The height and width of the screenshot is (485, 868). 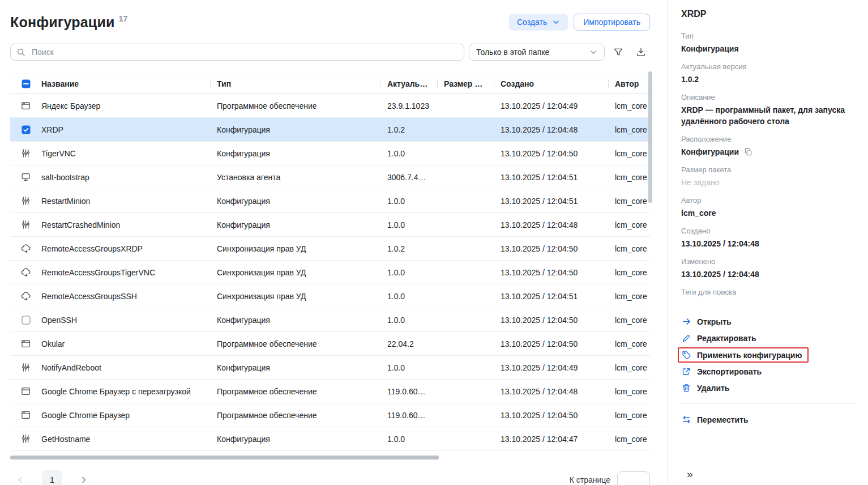 I want to click on collapse-panel-button: », so click(x=690, y=474).